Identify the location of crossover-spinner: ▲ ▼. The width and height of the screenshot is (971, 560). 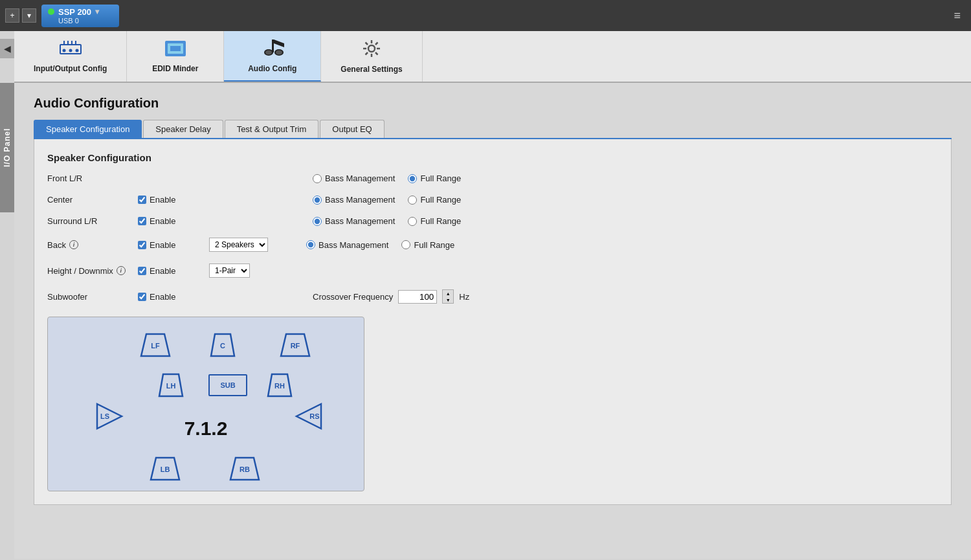
(448, 297).